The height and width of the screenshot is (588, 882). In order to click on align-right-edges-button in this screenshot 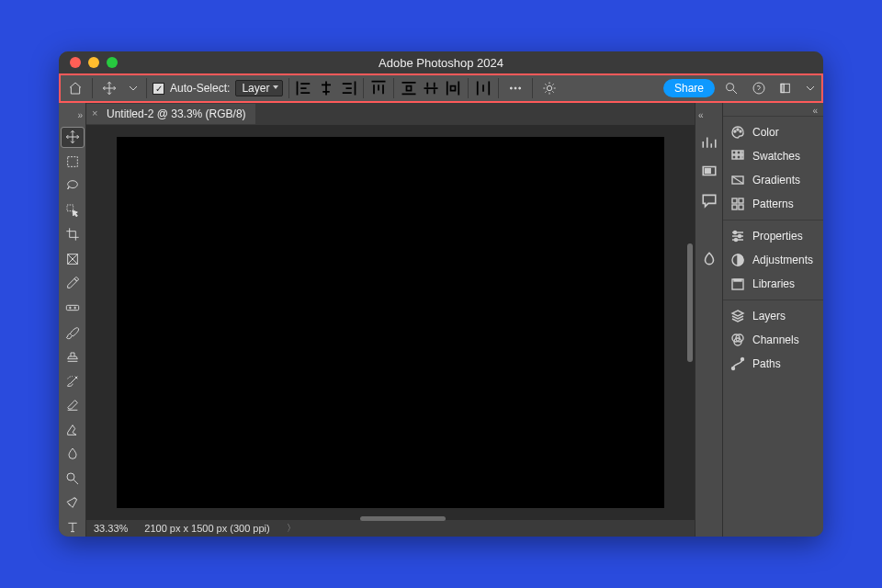, I will do `click(348, 88)`.